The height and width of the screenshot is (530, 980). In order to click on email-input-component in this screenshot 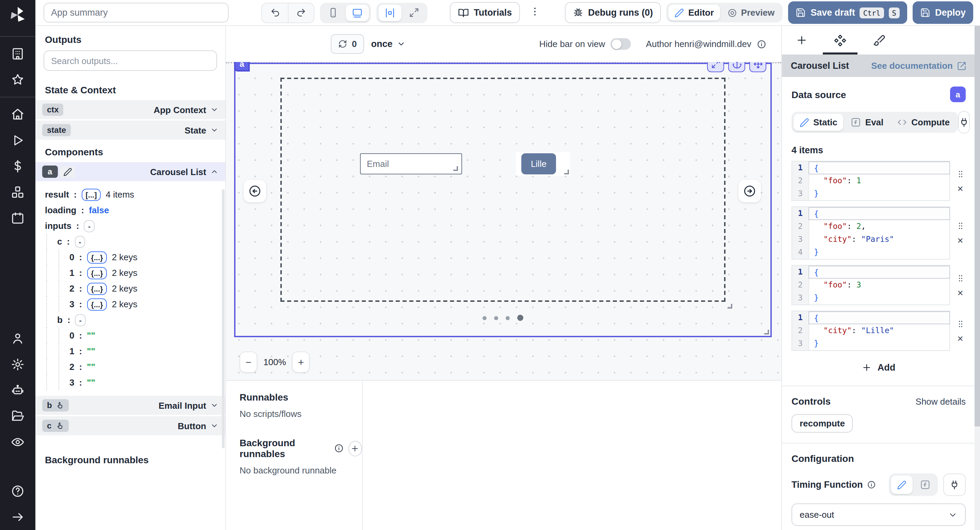, I will do `click(411, 164)`.